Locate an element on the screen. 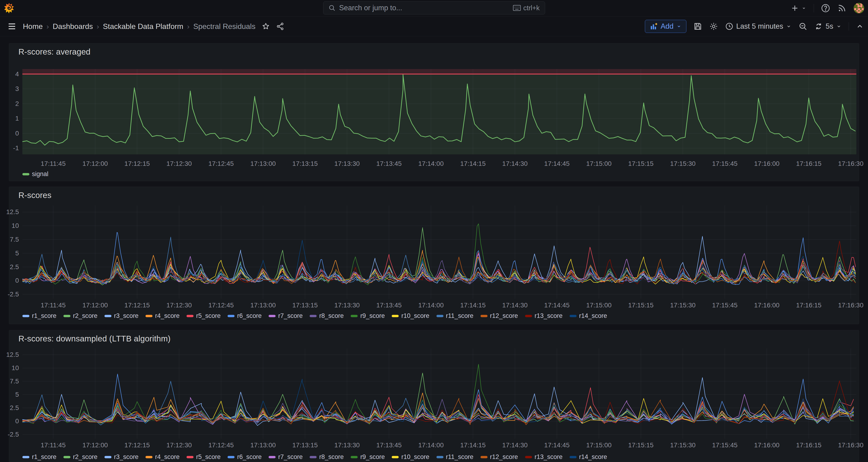  x-axis-tick-label: 17:16:15 is located at coordinates (809, 445).